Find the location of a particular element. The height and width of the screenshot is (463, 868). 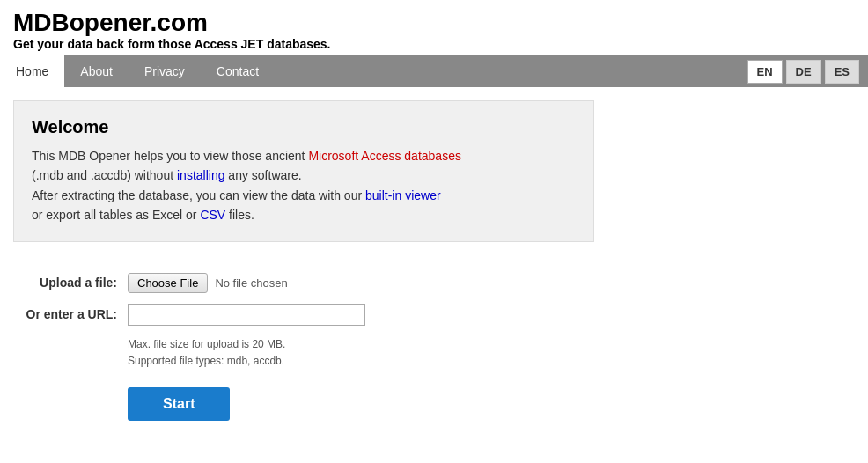

file-hint: Max. file size for upload is 20 MB. Supp… is located at coordinates (491, 353).